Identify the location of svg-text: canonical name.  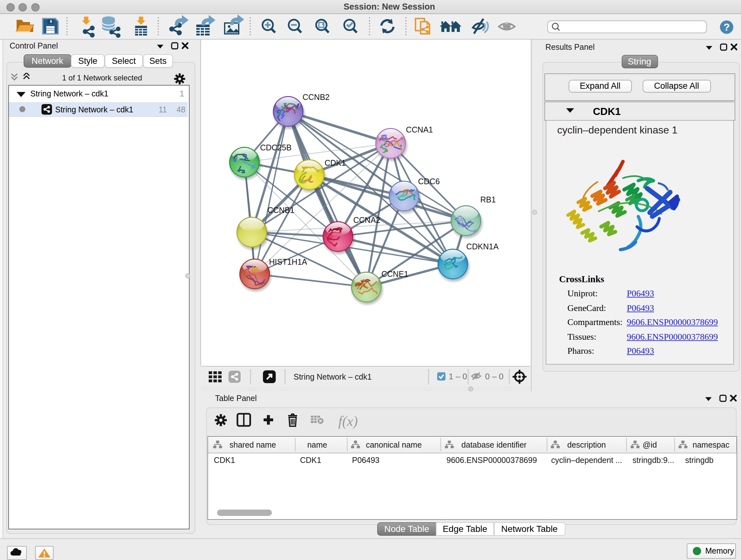
(393, 445).